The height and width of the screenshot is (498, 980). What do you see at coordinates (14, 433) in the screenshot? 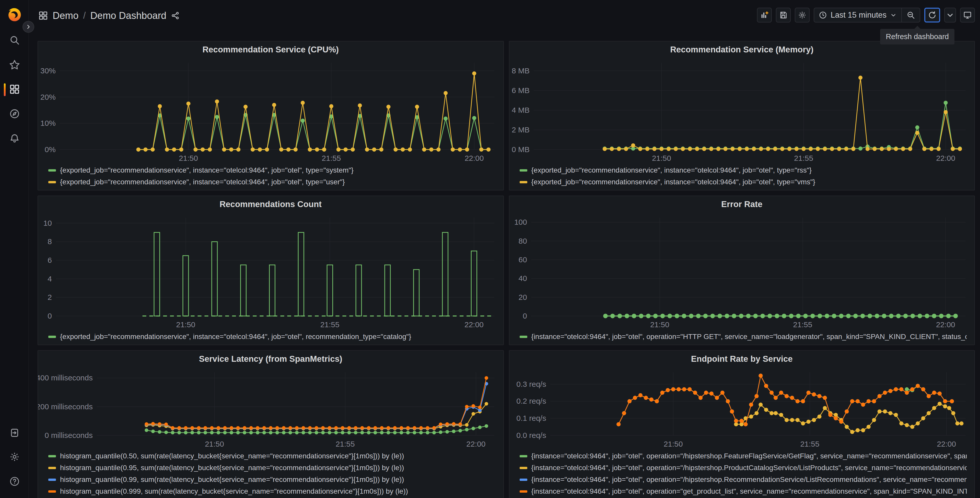
I see `sidebar-item-sign-in` at bounding box center [14, 433].